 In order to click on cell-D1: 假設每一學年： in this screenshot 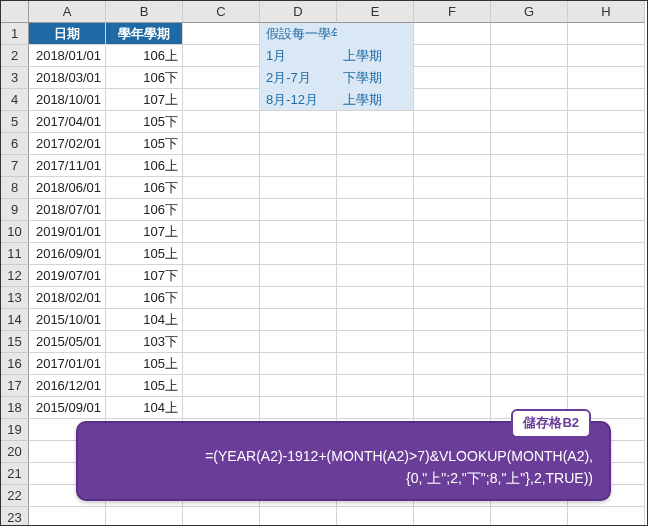, I will do `click(298, 34)`.